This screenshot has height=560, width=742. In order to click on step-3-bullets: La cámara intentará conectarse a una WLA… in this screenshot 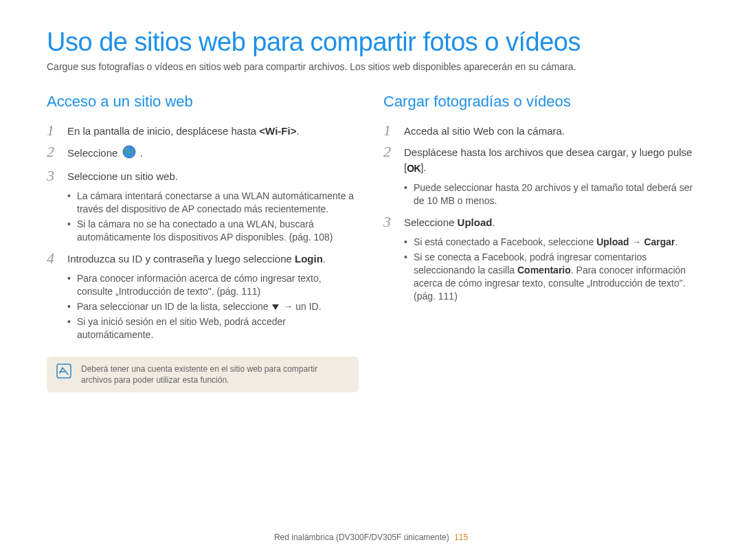, I will do `click(203, 217)`.